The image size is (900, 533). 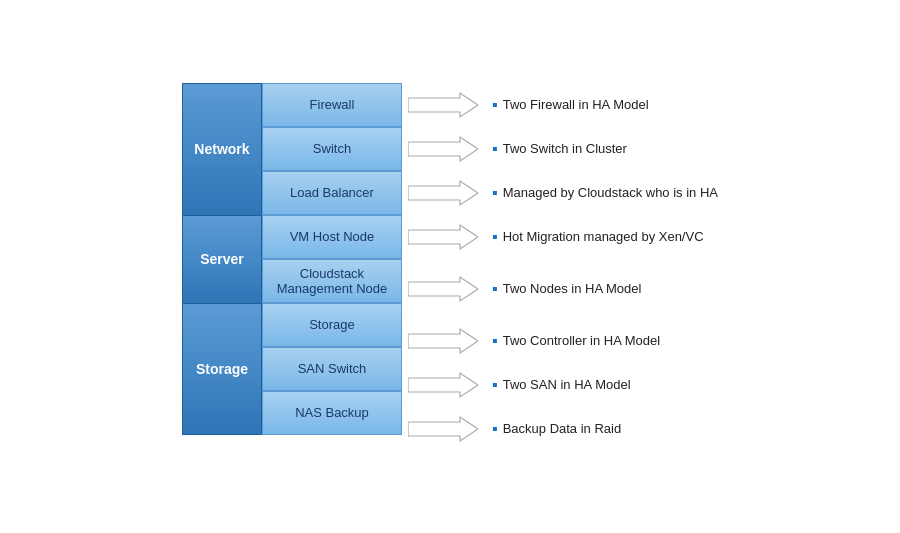 What do you see at coordinates (605, 289) in the screenshot?
I see `desc-text-cloudstack-mgmt: ▪Two Nodes in HA Model` at bounding box center [605, 289].